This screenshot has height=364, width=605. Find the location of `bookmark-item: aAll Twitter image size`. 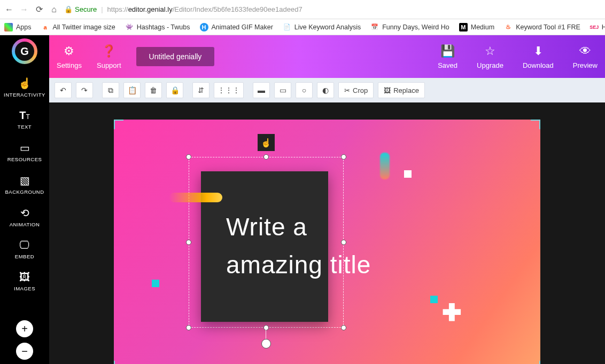

bookmark-item: aAll Twitter image size is located at coordinates (78, 27).